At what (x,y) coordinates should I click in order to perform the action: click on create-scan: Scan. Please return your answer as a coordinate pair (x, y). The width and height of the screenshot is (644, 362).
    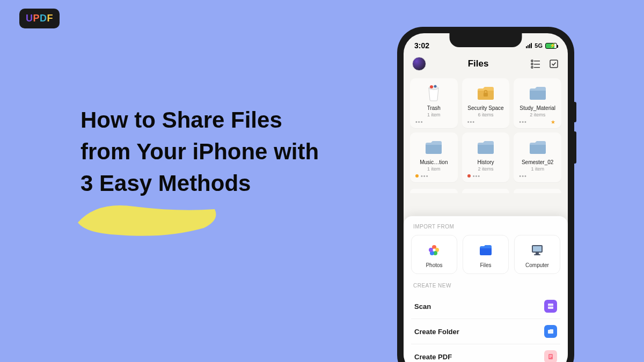
    Looking at the image, I should click on (486, 307).